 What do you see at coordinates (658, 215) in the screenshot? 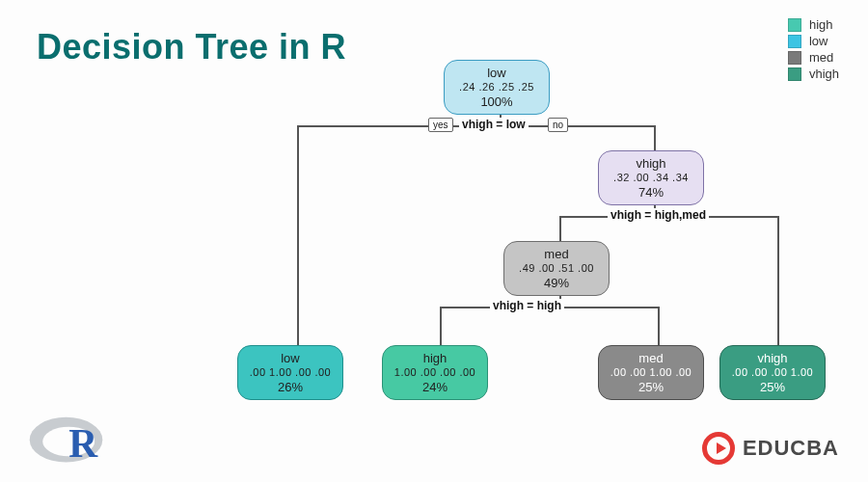
I see `split-label-2: vhigh = high,med` at bounding box center [658, 215].